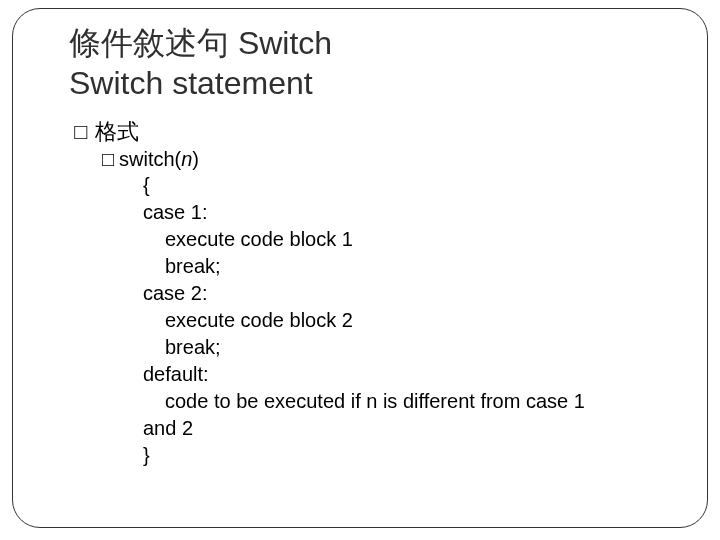 The width and height of the screenshot is (720, 540). Describe the element at coordinates (411, 186) in the screenshot. I see `code-line: {` at that location.